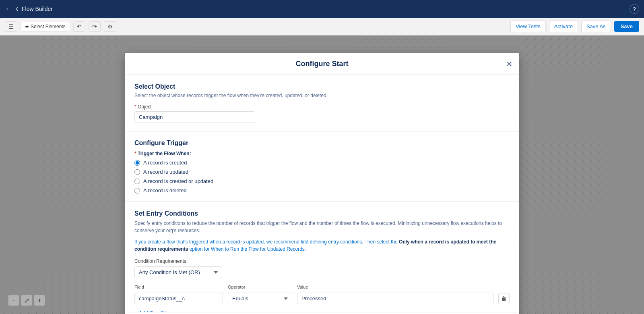 This screenshot has height=314, width=644. Describe the element at coordinates (195, 114) in the screenshot. I see `object-input-container: * Object` at that location.